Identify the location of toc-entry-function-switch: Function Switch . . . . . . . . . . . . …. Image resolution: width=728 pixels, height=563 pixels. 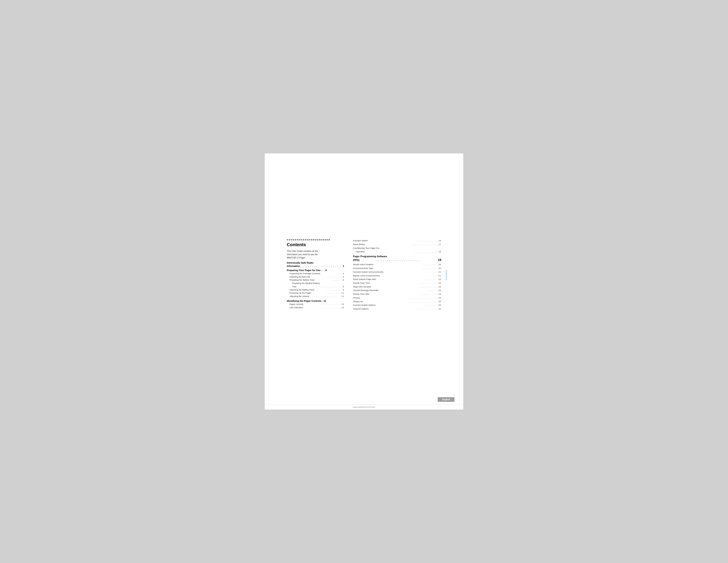
(397, 241).